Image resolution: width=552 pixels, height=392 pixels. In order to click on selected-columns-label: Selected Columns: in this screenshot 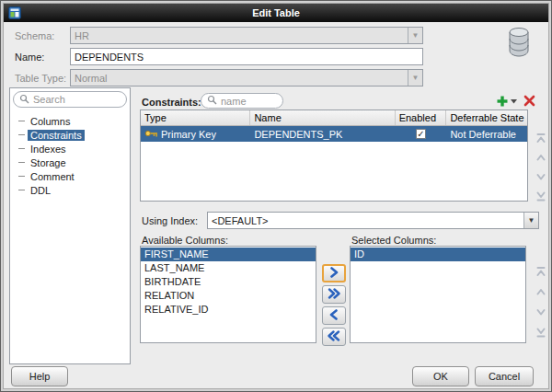, I will do `click(394, 240)`.